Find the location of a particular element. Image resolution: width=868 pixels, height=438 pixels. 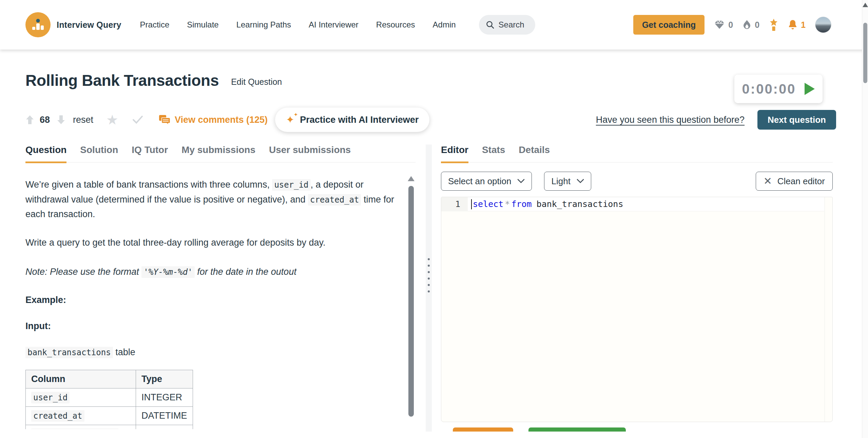

check-icon is located at coordinates (138, 120).